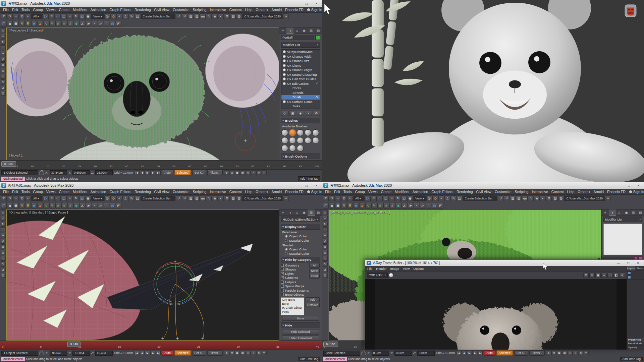 The image size is (644, 362). I want to click on pin-stack-icon: ◇, so click(285, 113).